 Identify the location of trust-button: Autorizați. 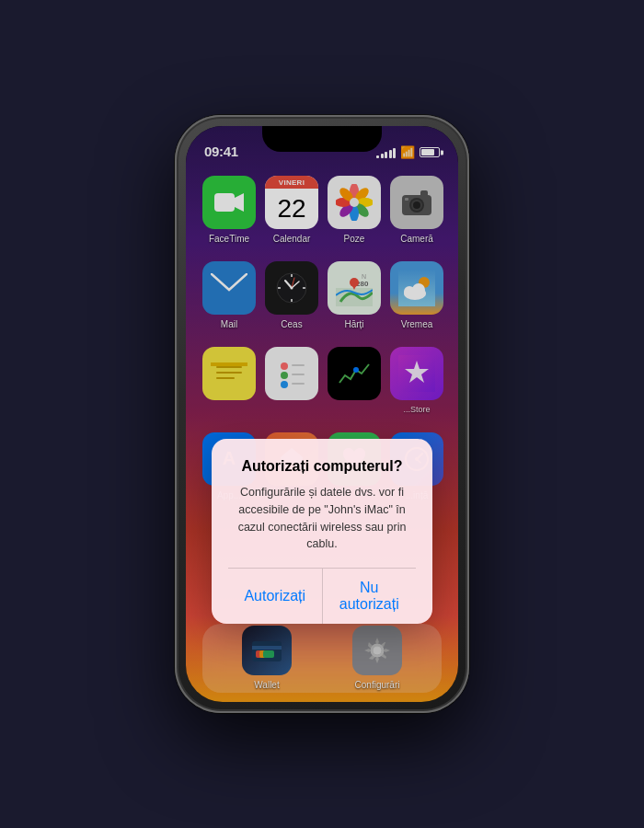
(276, 596).